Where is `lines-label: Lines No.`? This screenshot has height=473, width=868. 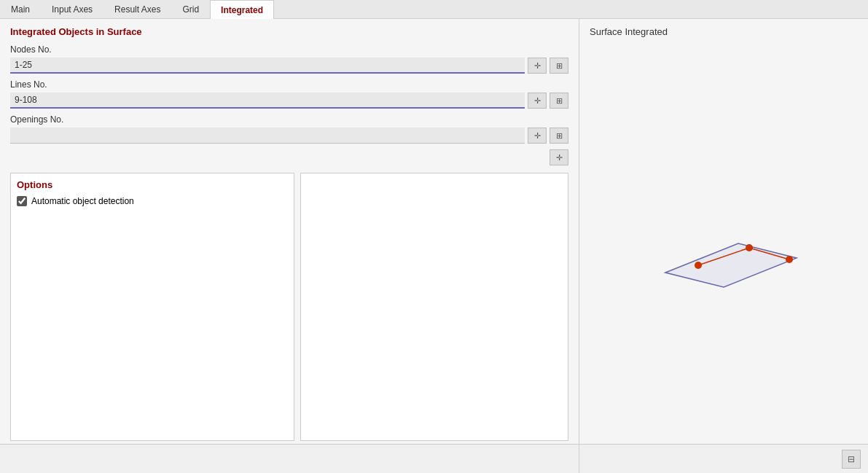 lines-label: Lines No. is located at coordinates (289, 85).